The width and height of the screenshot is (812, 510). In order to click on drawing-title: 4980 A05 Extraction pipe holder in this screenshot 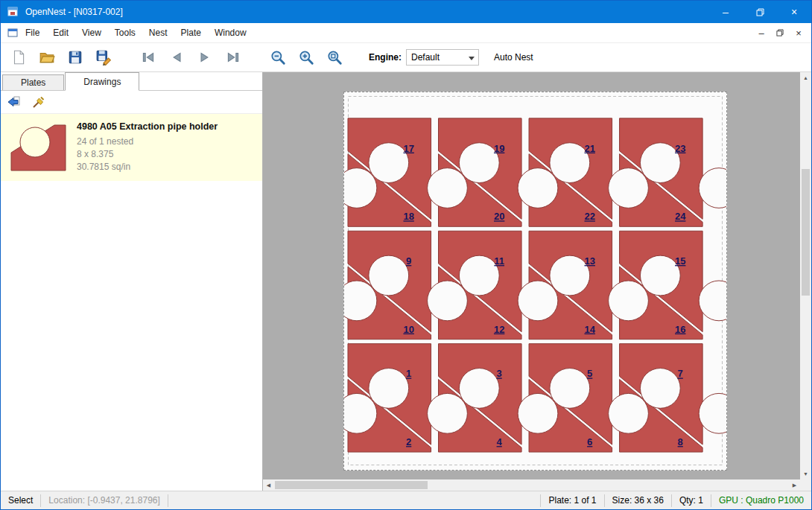, I will do `click(148, 127)`.